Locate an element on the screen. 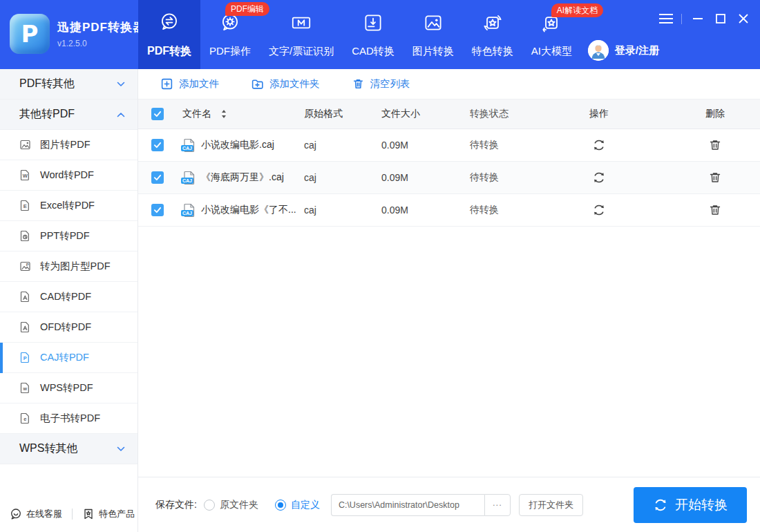 This screenshot has width=760, height=532. menu-button is located at coordinates (666, 19).